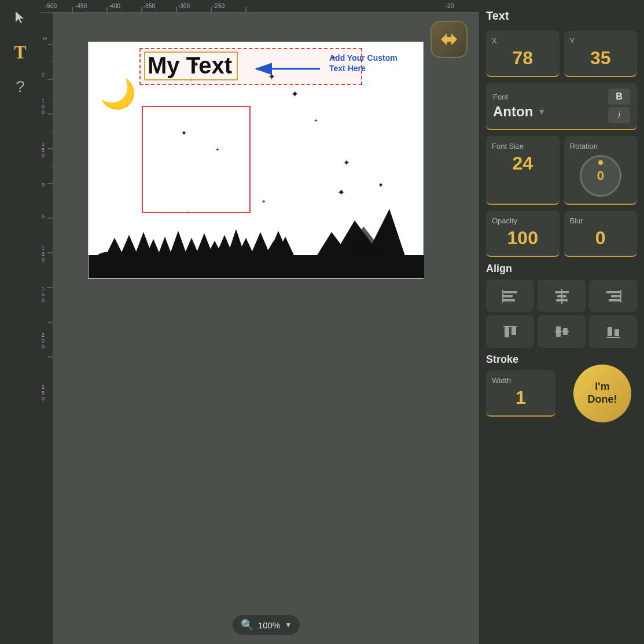 The width and height of the screenshot is (644, 644). Describe the element at coordinates (547, 106) in the screenshot. I see `font-name-area: Font Anton ▼` at that location.